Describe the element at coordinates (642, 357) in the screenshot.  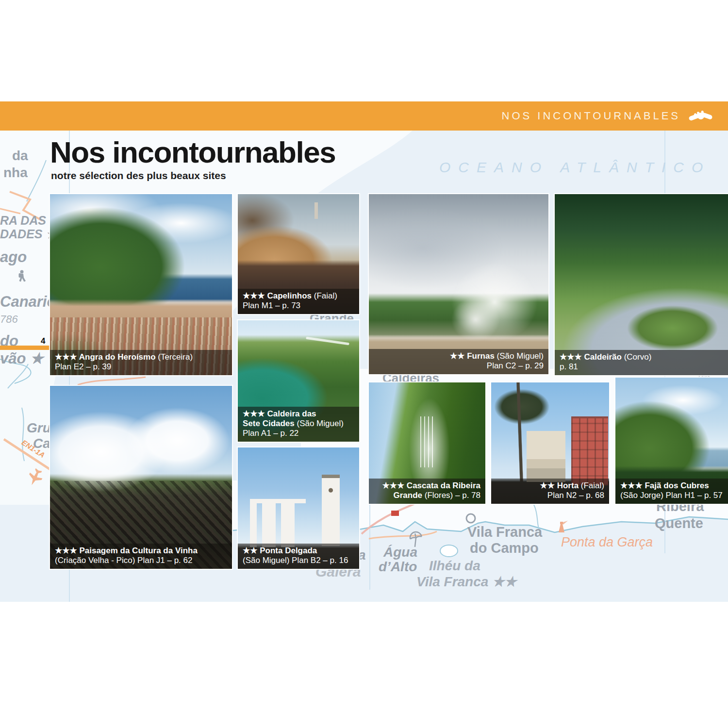
I see `caption-line: ★★★ Caldeirão (Corvo)` at that location.